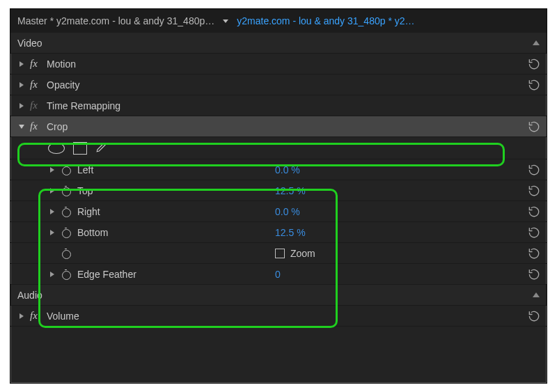 This screenshot has height=392, width=557. I want to click on param-right-value: 0.0 %, so click(288, 212).